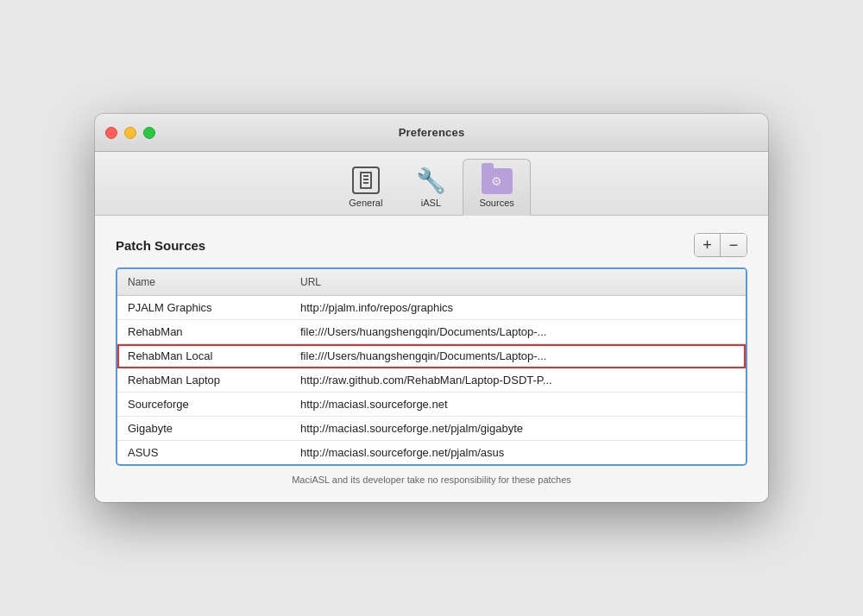 This screenshot has width=863, height=616. Describe the element at coordinates (432, 356) in the screenshot. I see `table-row-selected: RehabMan Local file:///Users/huangshengq…` at that location.